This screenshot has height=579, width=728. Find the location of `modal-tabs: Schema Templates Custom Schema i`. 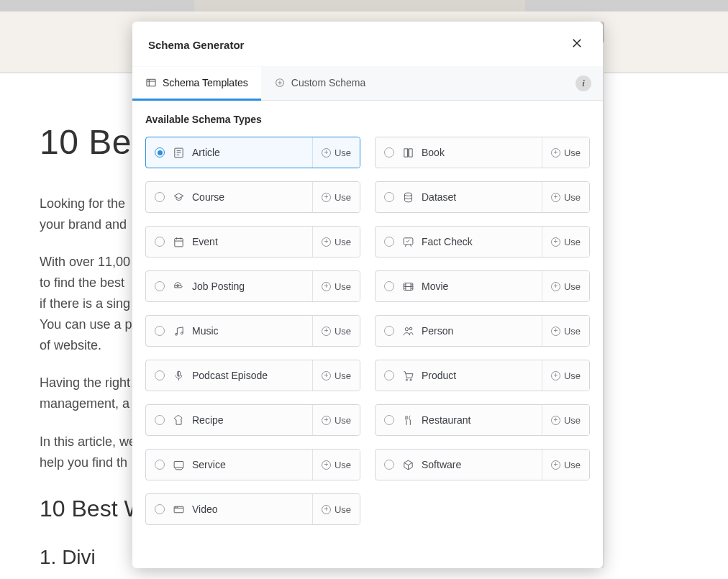

modal-tabs: Schema Templates Custom Schema i is located at coordinates (368, 83).